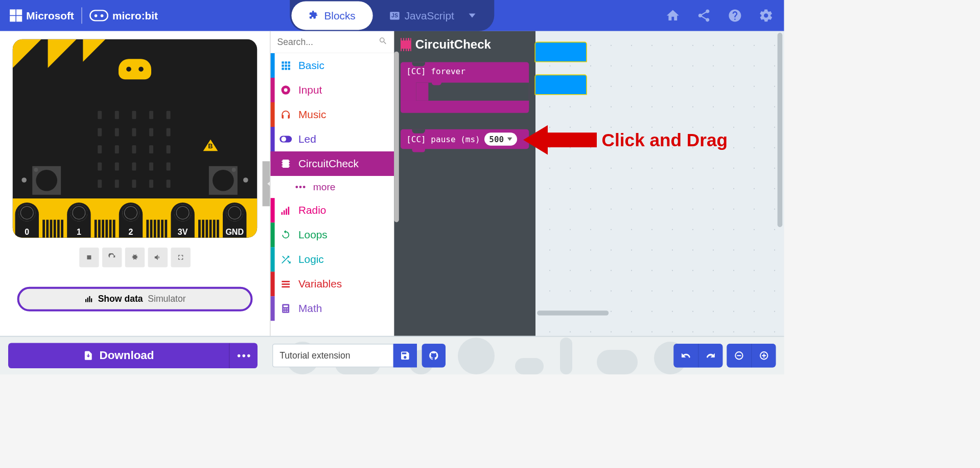 This screenshot has width=980, height=468. I want to click on download-button: Download, so click(119, 355).